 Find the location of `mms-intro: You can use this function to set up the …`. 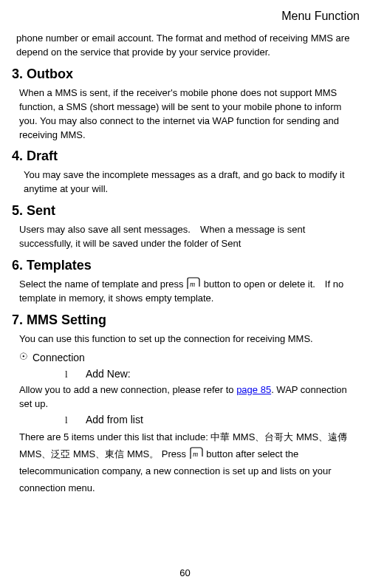

mms-intro: You can use this function to set up the … is located at coordinates (189, 340).